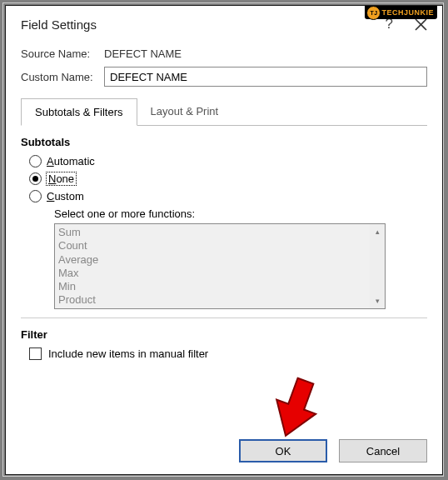 This screenshot has height=480, width=448. What do you see at coordinates (378, 232) in the screenshot?
I see `chevron-up-icon: ▴` at bounding box center [378, 232].